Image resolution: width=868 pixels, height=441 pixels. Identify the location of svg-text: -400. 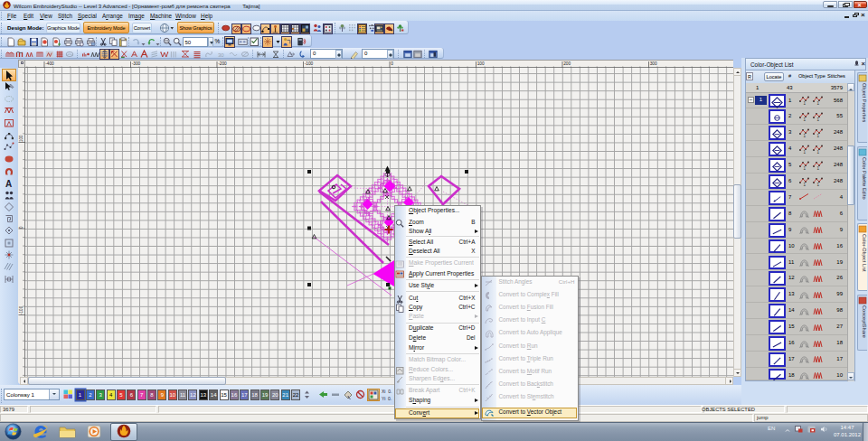
(50, 63).